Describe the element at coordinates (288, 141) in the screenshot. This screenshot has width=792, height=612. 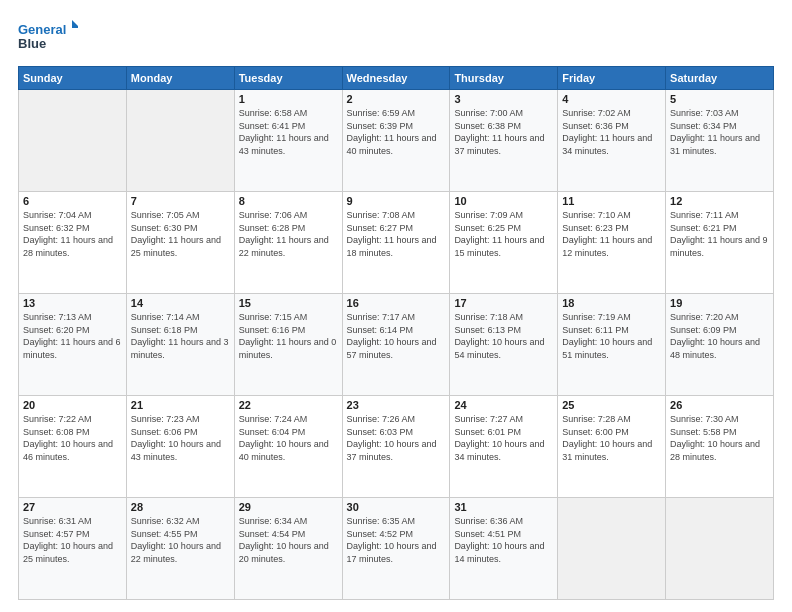
I see `calendar-cell: 1Sunrise: 6:58 AMSunset: 6:41 PMDaylight…` at that location.